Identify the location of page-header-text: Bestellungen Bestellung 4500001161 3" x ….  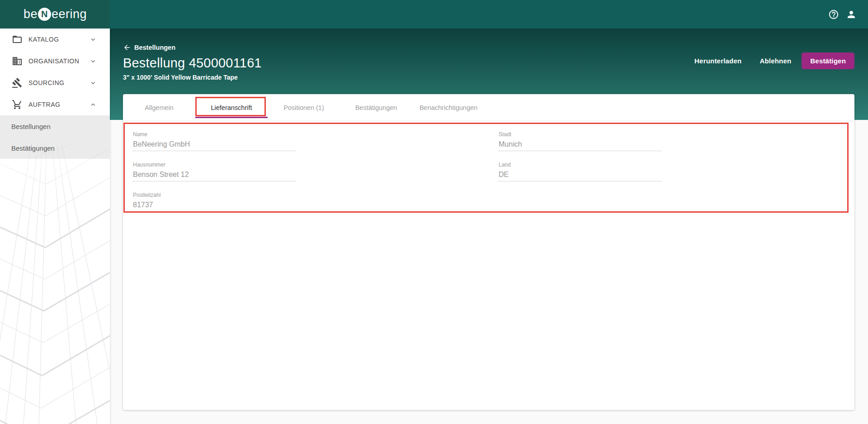
(193, 55).